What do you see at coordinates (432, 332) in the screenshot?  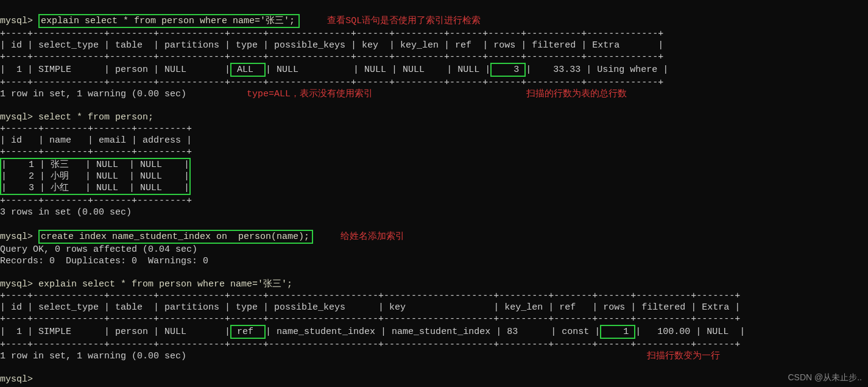 I see `t3-row-mid: | name_student_index | name_student_inde…` at bounding box center [432, 332].